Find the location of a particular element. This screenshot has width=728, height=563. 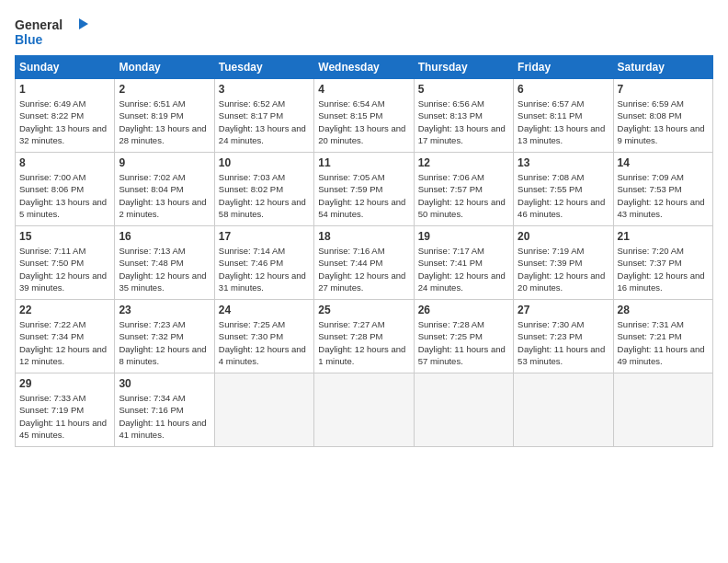

calendar-cell: 1 Sunrise: 6:49 AMSunset: 8:22 PMDayligh… is located at coordinates (65, 116).